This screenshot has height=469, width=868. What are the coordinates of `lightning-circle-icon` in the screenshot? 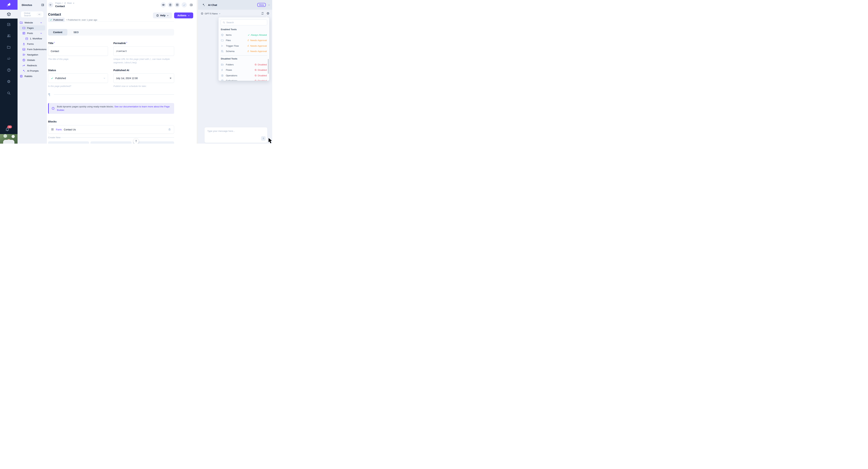 It's located at (222, 75).